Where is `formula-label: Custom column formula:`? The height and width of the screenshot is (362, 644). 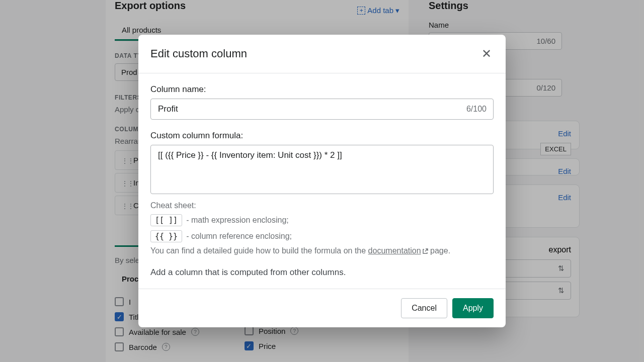 formula-label: Custom column formula: is located at coordinates (322, 136).